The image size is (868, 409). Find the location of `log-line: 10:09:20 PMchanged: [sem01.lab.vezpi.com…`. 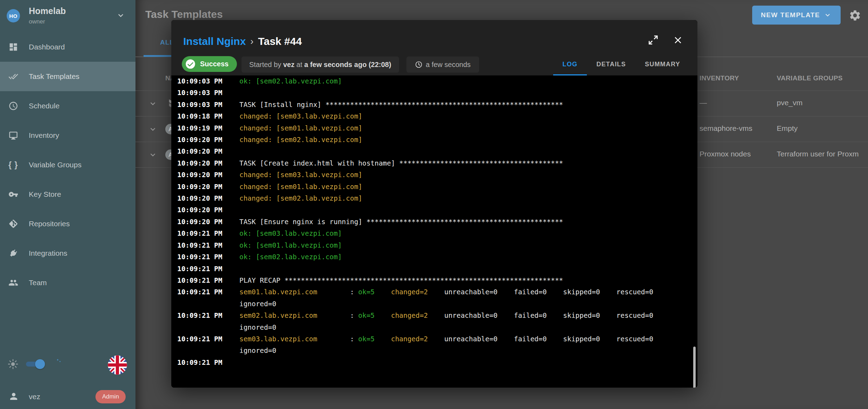

log-line: 10:09:20 PMchanged: [sem01.lab.vezpi.com… is located at coordinates (437, 187).